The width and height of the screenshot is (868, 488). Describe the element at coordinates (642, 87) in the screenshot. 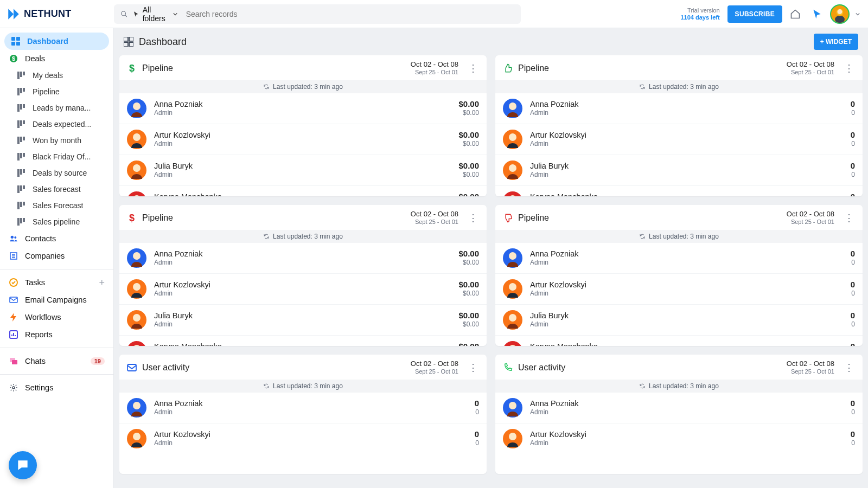

I see `refresh-icon` at that location.